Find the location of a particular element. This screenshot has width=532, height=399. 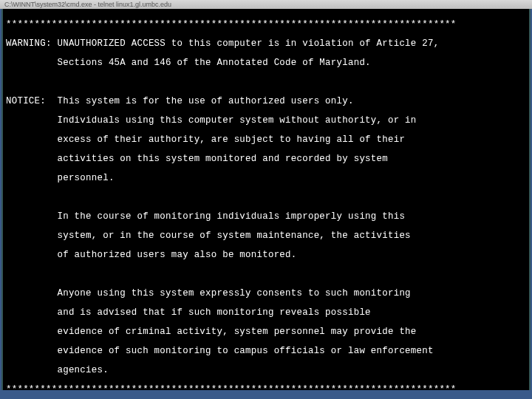

notice-p3-l1: Anyone using this system expressly conse… is located at coordinates (266, 294).